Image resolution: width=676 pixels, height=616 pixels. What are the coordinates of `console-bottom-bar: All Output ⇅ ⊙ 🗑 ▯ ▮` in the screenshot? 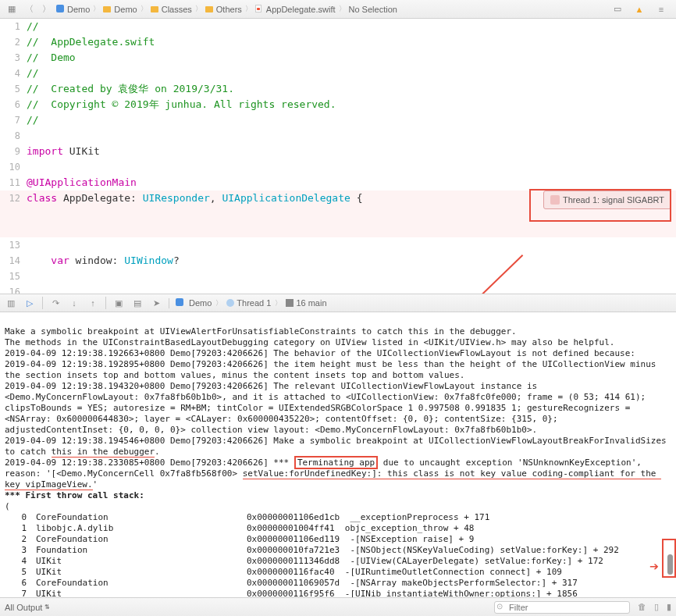 It's located at (338, 607).